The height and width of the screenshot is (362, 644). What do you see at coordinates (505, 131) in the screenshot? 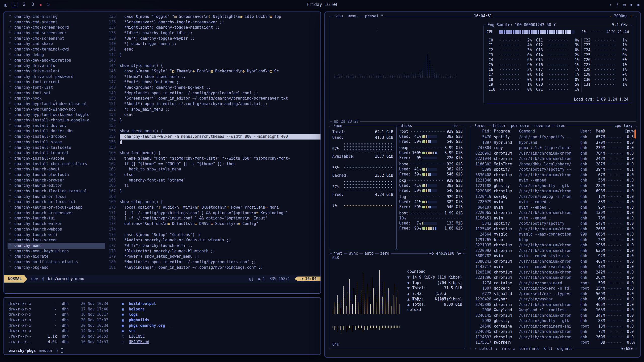
I see `column-header: Program:` at bounding box center [505, 131].